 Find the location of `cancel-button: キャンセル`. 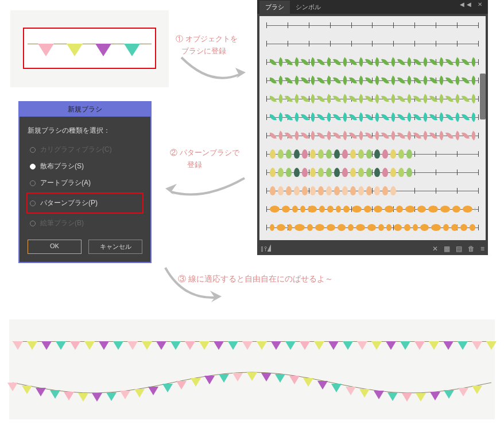

cancel-button: キャンセル is located at coordinates (115, 247).